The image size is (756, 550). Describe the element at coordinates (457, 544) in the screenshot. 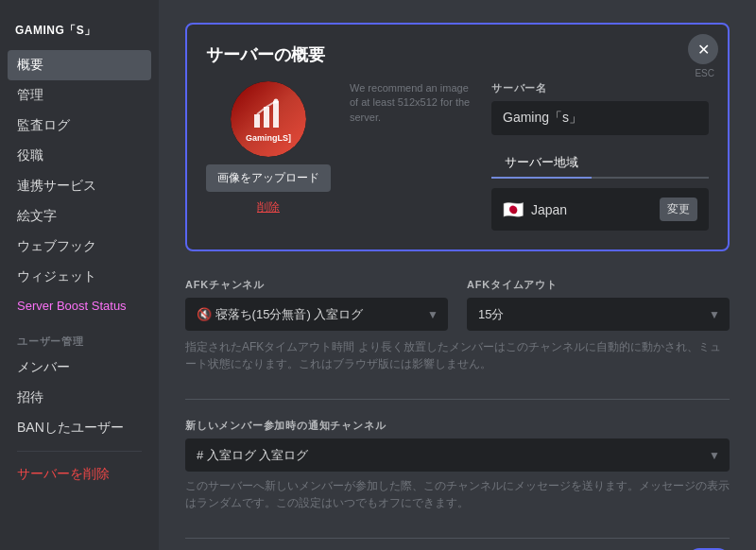

I see `toggle-row-0: Send a random welcome message when someo…` at that location.